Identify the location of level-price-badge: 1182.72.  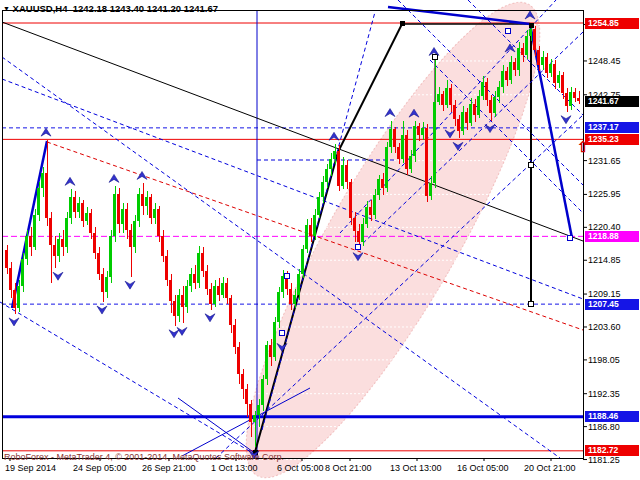
(612, 450).